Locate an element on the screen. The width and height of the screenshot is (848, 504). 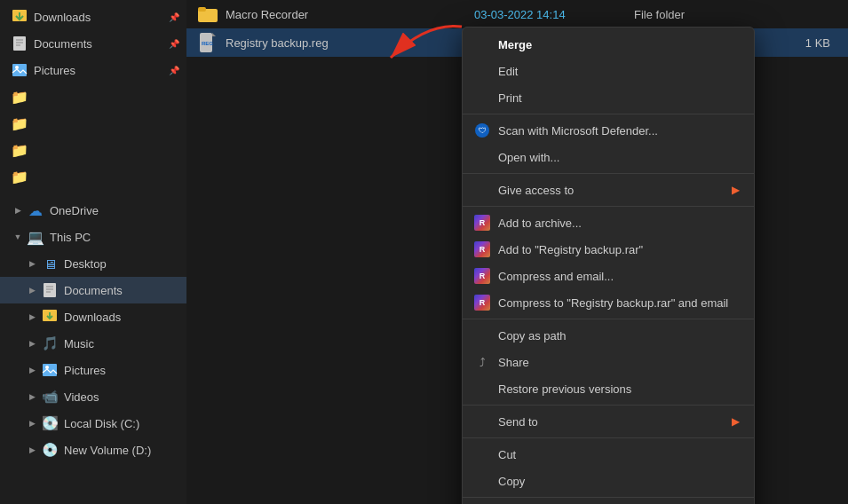
sidebar-item-pictures-label: Pictures is located at coordinates (85, 371).